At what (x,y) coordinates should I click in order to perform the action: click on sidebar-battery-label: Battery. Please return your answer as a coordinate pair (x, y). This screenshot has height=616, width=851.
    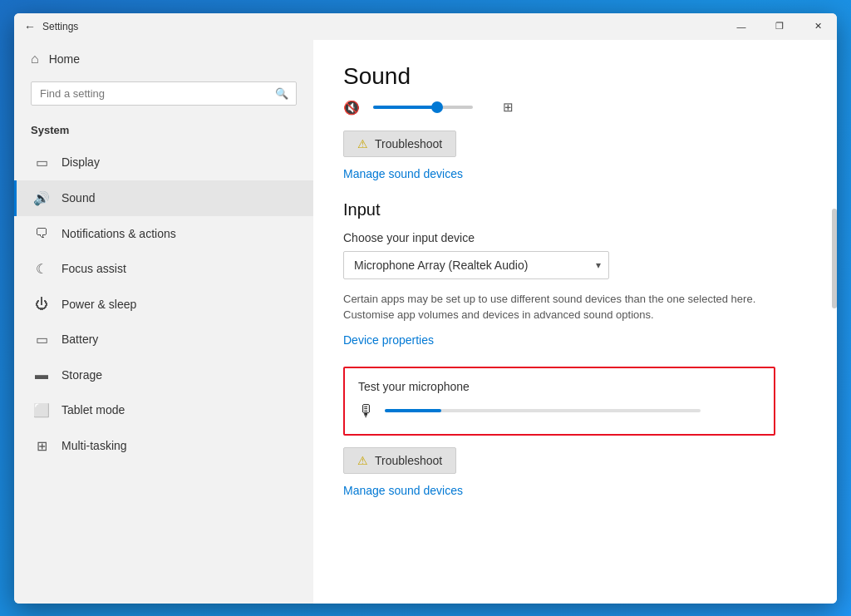
    Looking at the image, I should click on (80, 339).